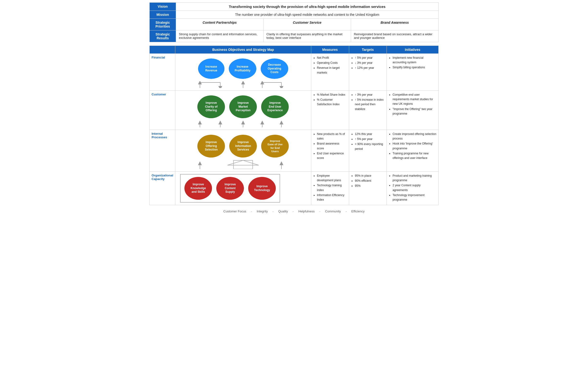 Image resolution: width=588 pixels, height=385 pixels. What do you see at coordinates (370, 63) in the screenshot?
I see `list-item: ↓ 3% per year` at bounding box center [370, 63].